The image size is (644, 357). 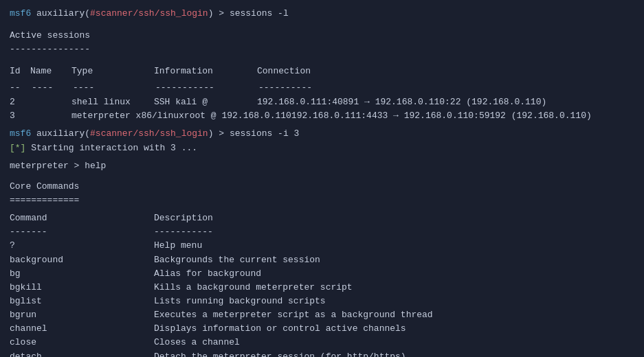 What do you see at coordinates (197, 343) in the screenshot?
I see `cmd-desc-7: Closes a channel` at bounding box center [197, 343].